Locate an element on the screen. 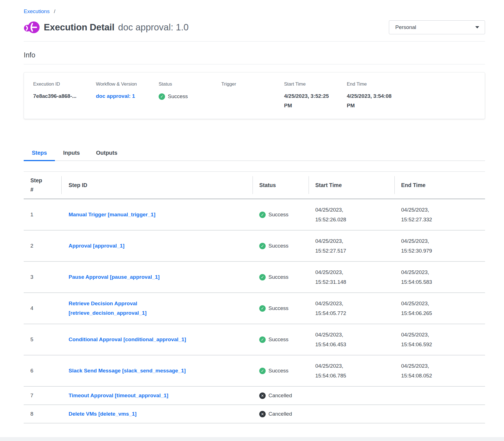  column-header-step-id: Step ID is located at coordinates (157, 185).